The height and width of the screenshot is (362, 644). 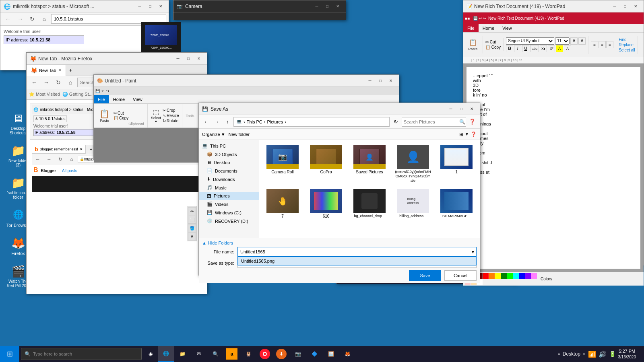 What do you see at coordinates (58, 82) in the screenshot?
I see `firefox-bg-refresh-btn: ↻` at bounding box center [58, 82].